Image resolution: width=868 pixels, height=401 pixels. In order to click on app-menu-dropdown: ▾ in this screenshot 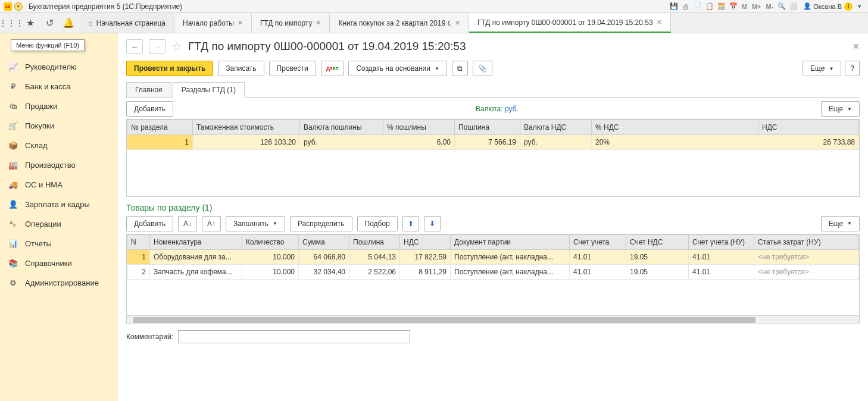, I will do `click(18, 7)`.